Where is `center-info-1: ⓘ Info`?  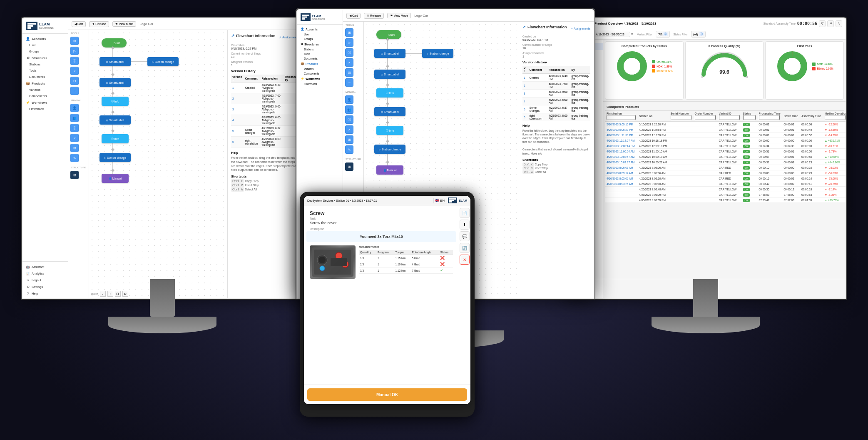 center-info-1: ⓘ Info is located at coordinates (390, 93).